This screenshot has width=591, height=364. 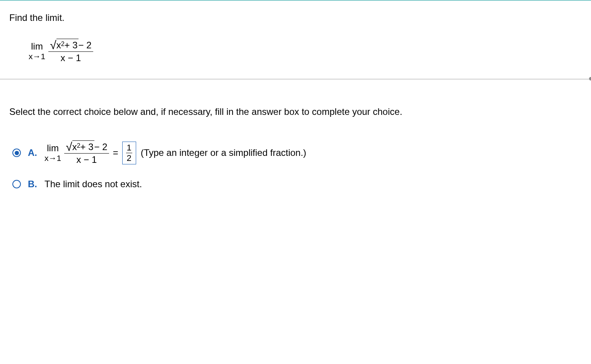 I want to click on sqrt-content: x2 + 3, so click(x=67, y=45).